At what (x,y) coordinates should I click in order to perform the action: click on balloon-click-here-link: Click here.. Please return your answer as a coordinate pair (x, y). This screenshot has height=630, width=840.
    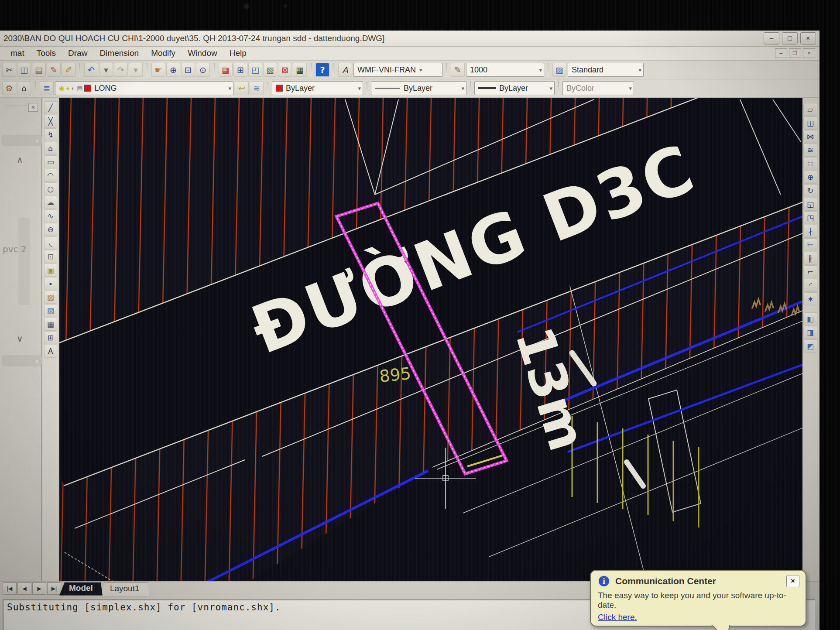
    Looking at the image, I should click on (617, 617).